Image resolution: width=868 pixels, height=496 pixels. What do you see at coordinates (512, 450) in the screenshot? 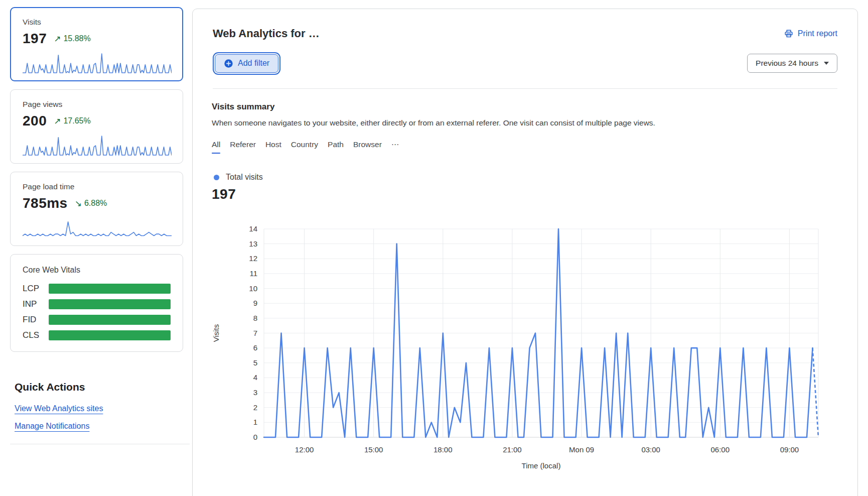
I see `svg-text: 21:00` at bounding box center [512, 450].